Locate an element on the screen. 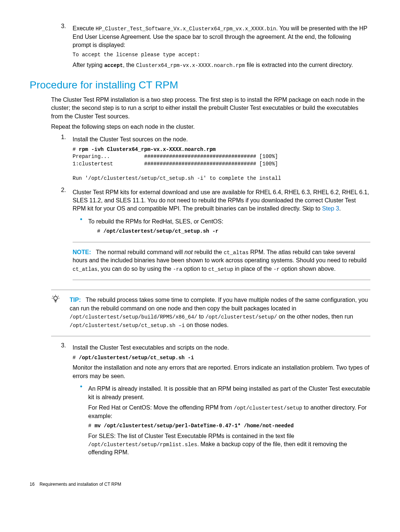  mv-command: # mv /opt/clustertest/setup/perl-DateTim… is located at coordinates (229, 426).